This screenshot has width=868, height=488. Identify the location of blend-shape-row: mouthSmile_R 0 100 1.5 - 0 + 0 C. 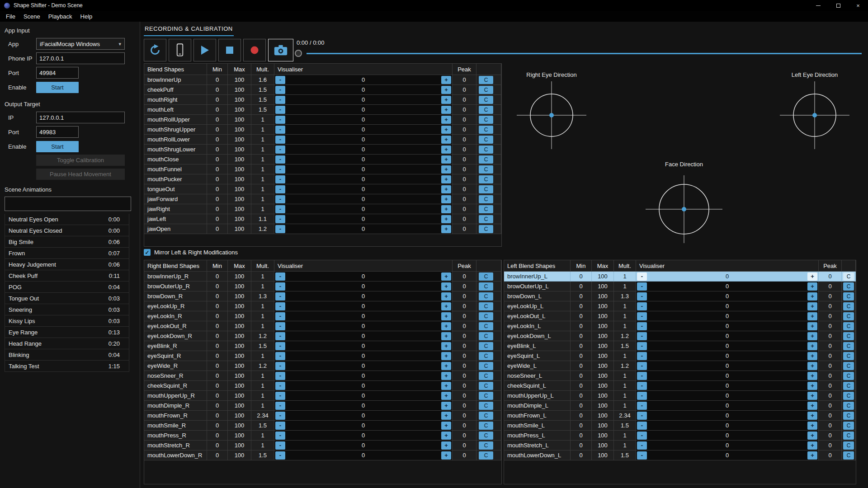
(323, 426).